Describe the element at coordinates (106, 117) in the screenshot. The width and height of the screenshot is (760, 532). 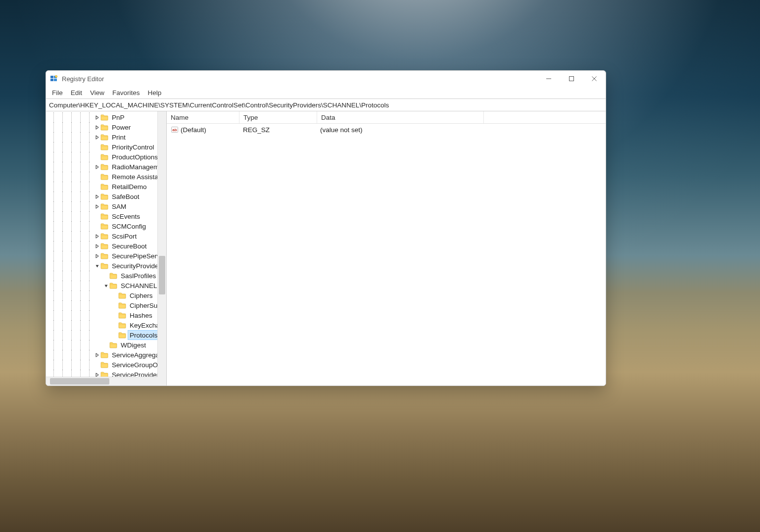
I see `tree-item: PnP` at that location.